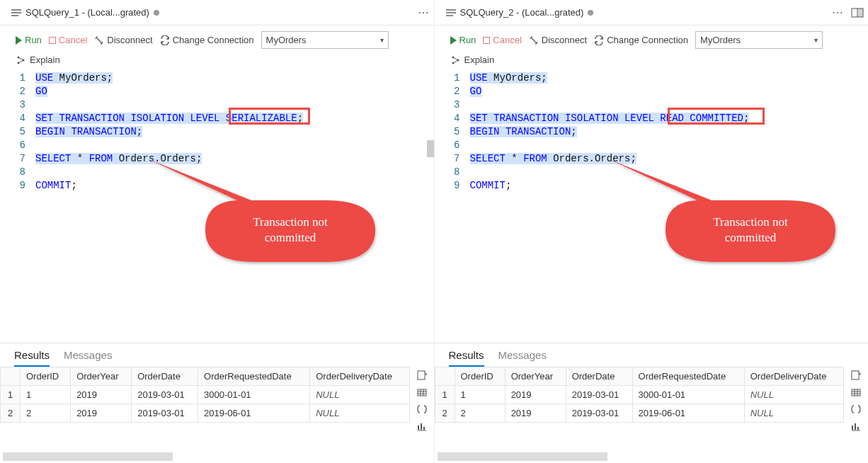  What do you see at coordinates (85, 13) in the screenshot?
I see `file-tab: SQLQuery_1 - (Local...grated)` at bounding box center [85, 13].